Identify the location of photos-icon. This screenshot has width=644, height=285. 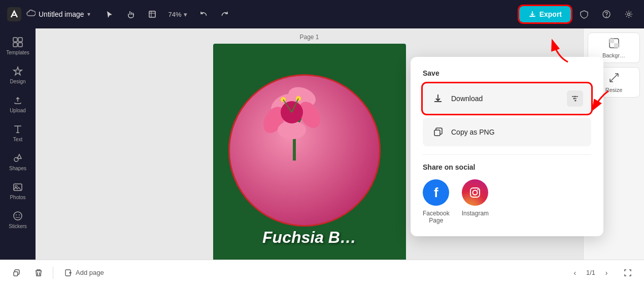
(18, 187).